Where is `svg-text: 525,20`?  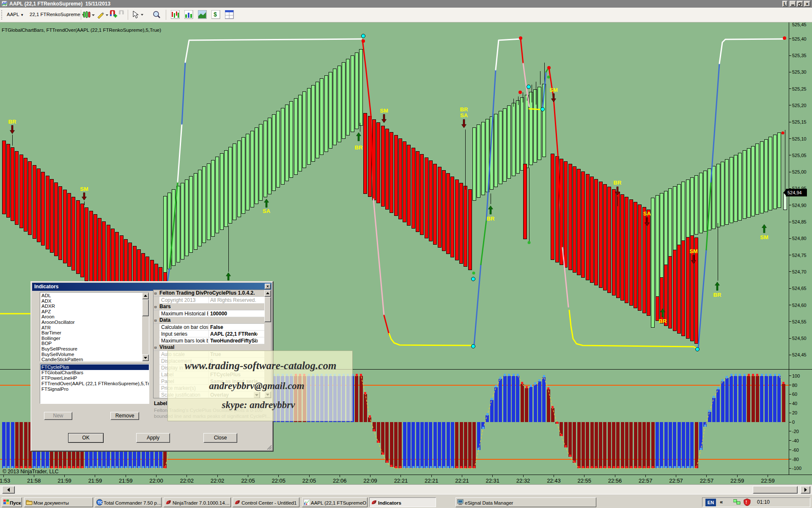 svg-text: 525,20 is located at coordinates (799, 105).